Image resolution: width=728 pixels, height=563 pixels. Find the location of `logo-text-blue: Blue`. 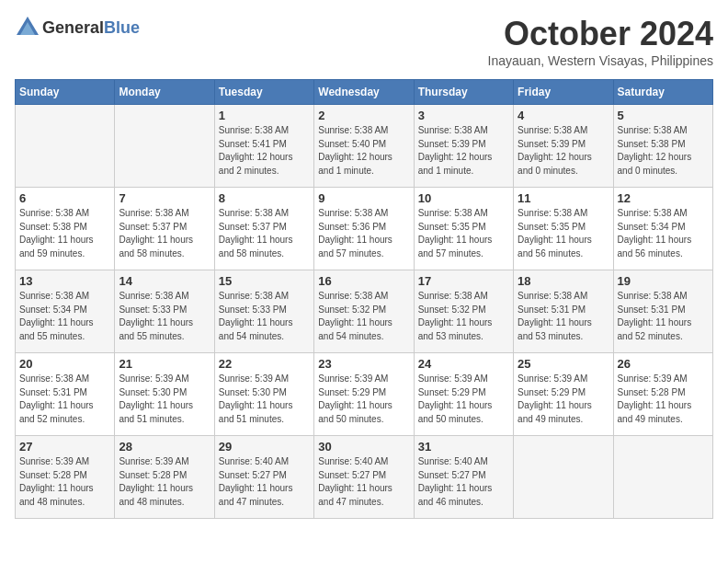

logo-text-blue: Blue is located at coordinates (121, 28).